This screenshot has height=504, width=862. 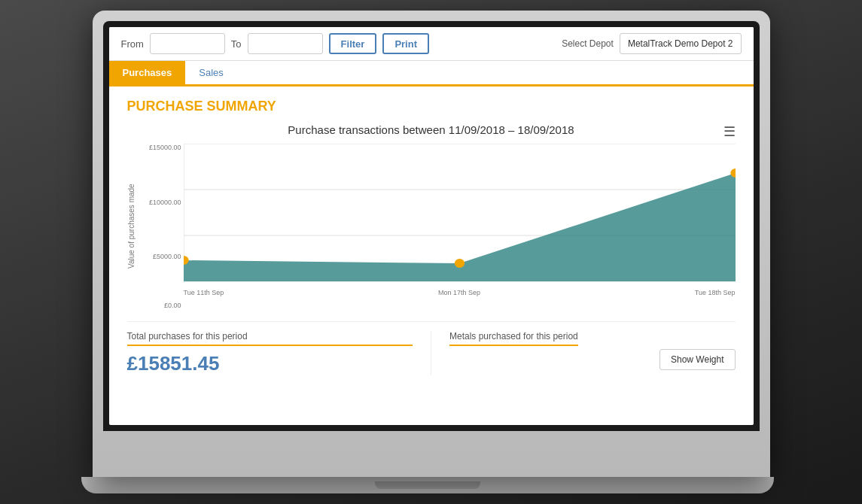 What do you see at coordinates (270, 364) in the screenshot?
I see `total-value: £15851.45` at bounding box center [270, 364].